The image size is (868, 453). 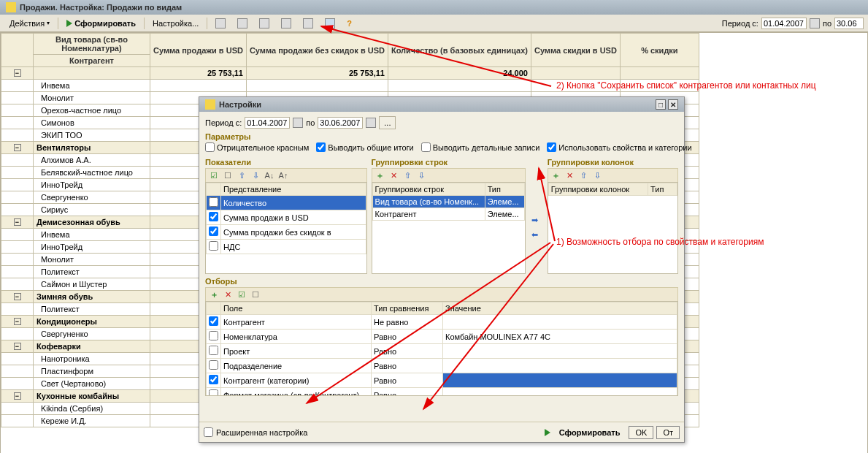 I want to click on filter-field: Подразделение, so click(x=296, y=366).